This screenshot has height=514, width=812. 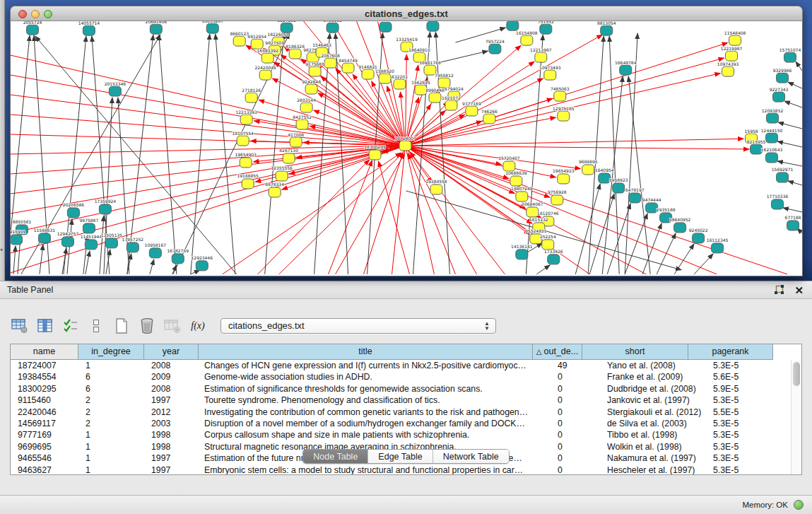 What do you see at coordinates (748, 389) in the screenshot?
I see `table-cell-pagerank: 5.9E-5` at bounding box center [748, 389].